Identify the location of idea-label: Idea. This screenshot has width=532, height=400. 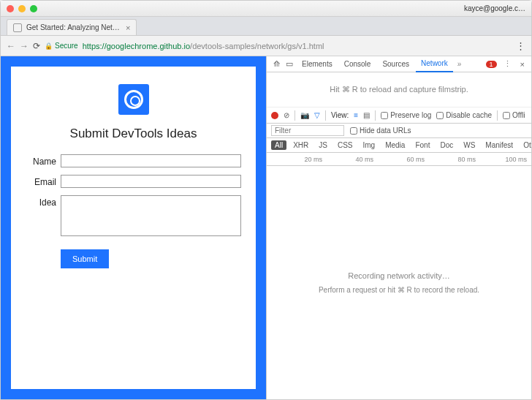
(43, 202).